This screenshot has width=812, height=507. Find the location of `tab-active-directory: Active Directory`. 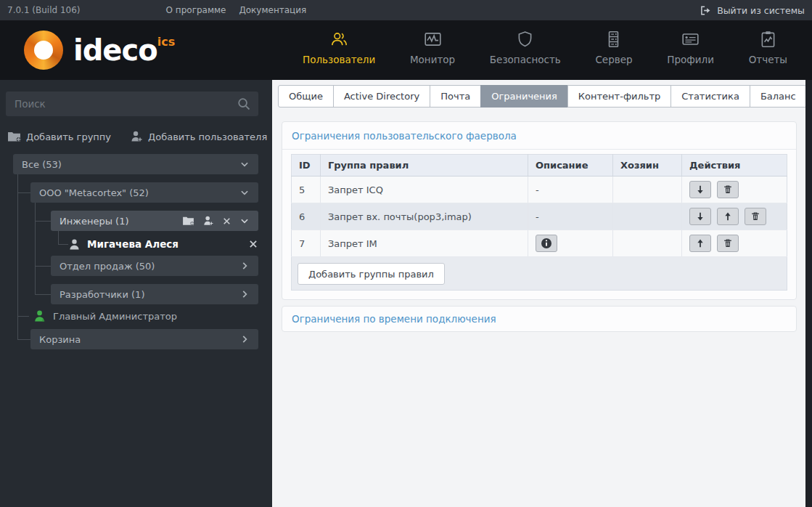

tab-active-directory: Active Directory is located at coordinates (382, 96).